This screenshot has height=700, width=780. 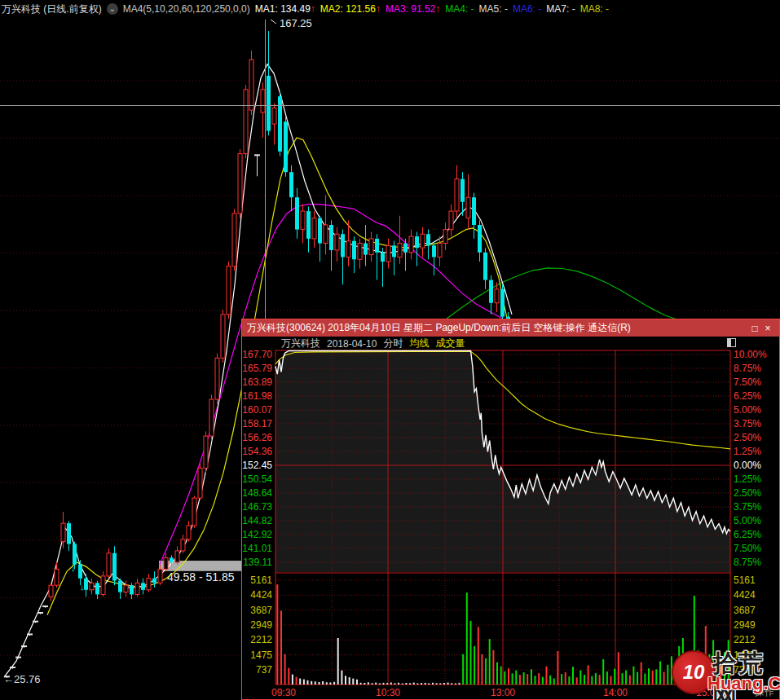 What do you see at coordinates (258, 507) in the screenshot?
I see `svg-text: 146.73` at bounding box center [258, 507].